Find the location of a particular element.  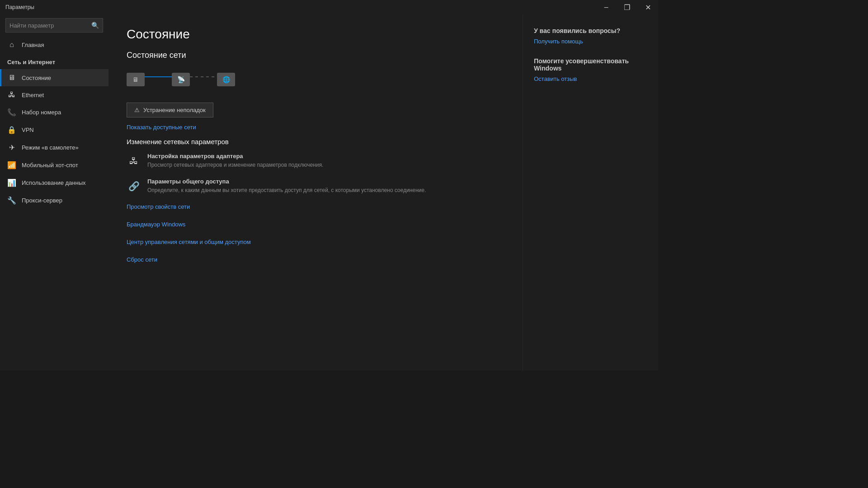

minimize-button: – is located at coordinates (606, 7).